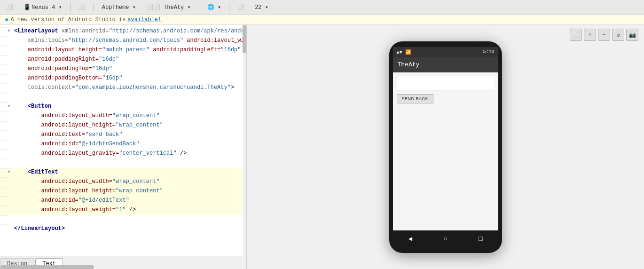 This screenshot has height=269, width=644. What do you see at coordinates (9, 31) in the screenshot?
I see `fold-1: ▼` at bounding box center [9, 31].